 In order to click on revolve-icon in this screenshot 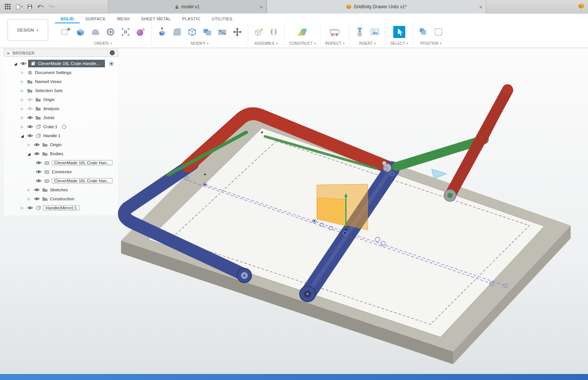, I will do `click(95, 32)`.